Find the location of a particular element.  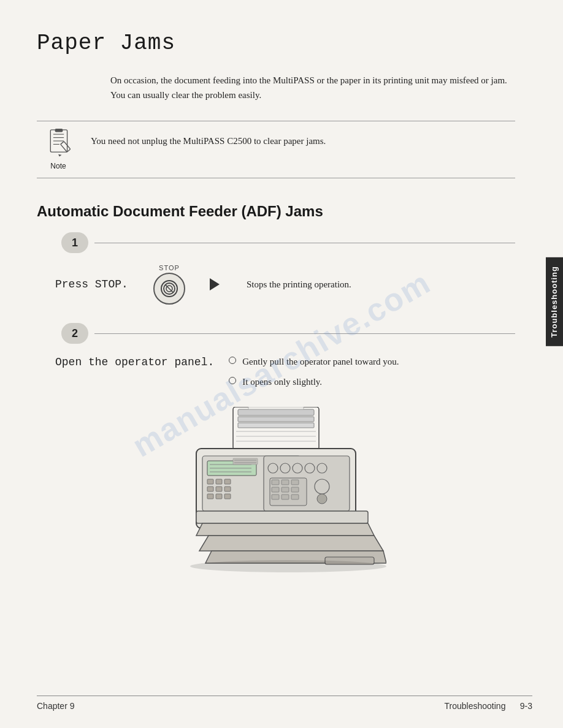

intro-paragraph: On occasion, the document feeding into t… is located at coordinates (313, 88).